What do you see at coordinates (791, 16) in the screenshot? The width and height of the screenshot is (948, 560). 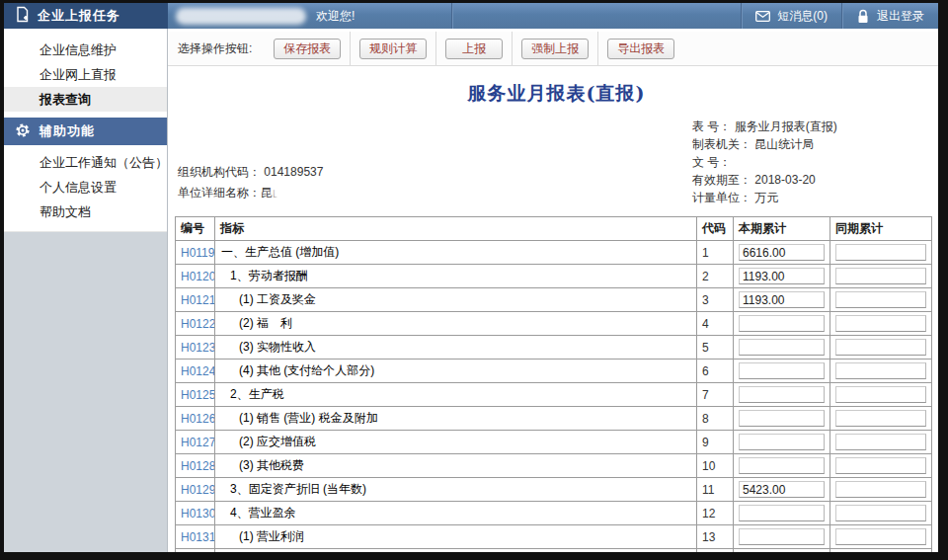 I see `messages-button: 短消息(0)` at bounding box center [791, 16].